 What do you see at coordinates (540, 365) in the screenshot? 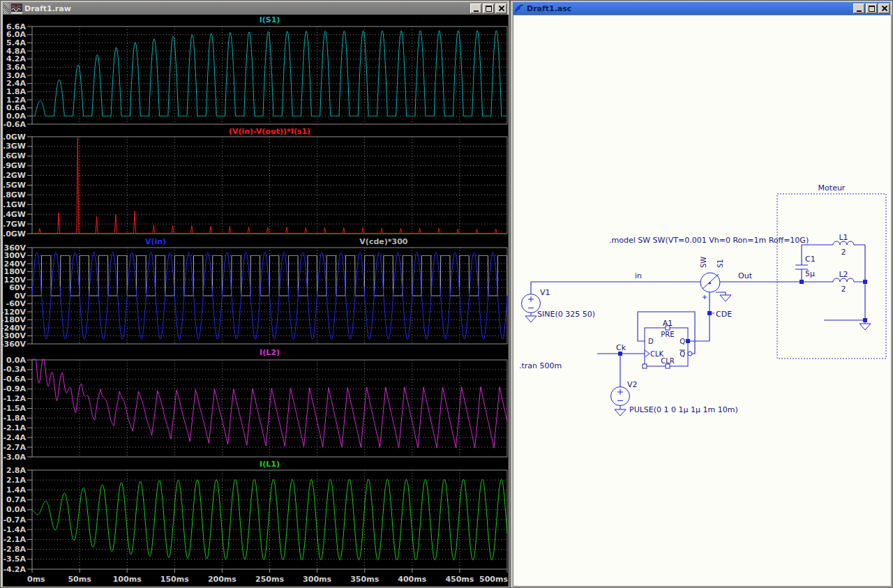
I see `tran-directive-text: .tran 500m` at bounding box center [540, 365].